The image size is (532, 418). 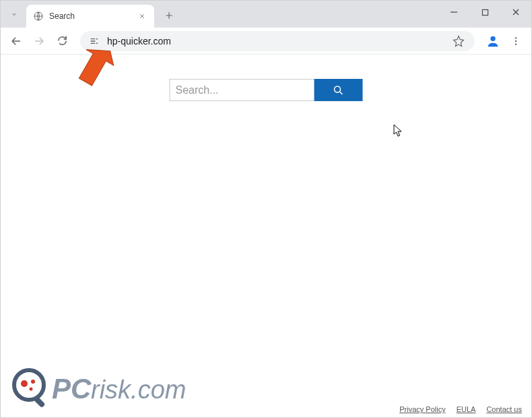 What do you see at coordinates (266, 41) in the screenshot?
I see `toolbar: hp-quicker.com` at bounding box center [266, 41].